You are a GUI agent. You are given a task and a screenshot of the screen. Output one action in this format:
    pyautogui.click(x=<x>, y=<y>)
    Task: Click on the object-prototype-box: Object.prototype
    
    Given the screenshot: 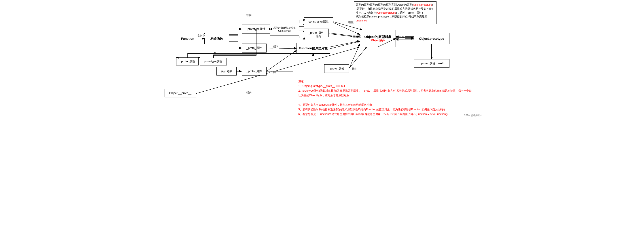 What is the action you would take?
    pyautogui.click(x=432, y=38)
    